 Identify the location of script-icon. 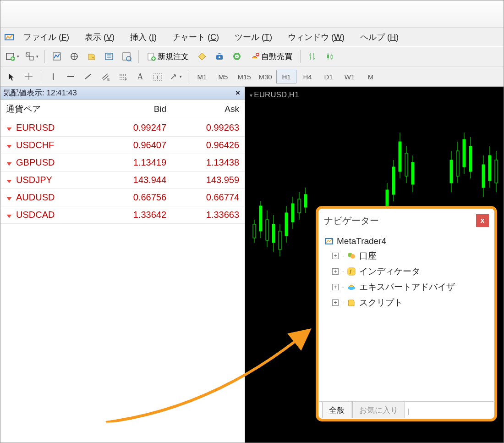
(351, 303).